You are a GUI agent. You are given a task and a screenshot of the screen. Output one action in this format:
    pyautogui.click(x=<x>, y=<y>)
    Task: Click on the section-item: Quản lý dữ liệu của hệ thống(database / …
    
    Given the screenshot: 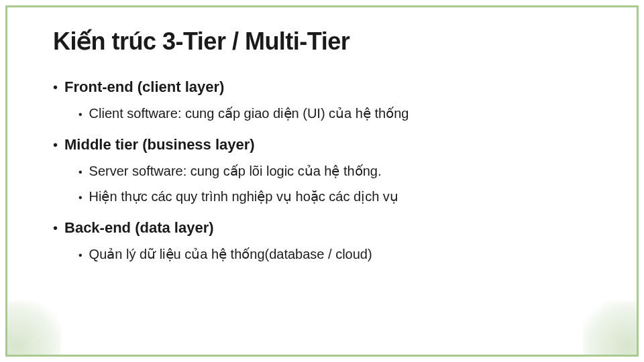 What is the action you would take?
    pyautogui.click(x=231, y=254)
    